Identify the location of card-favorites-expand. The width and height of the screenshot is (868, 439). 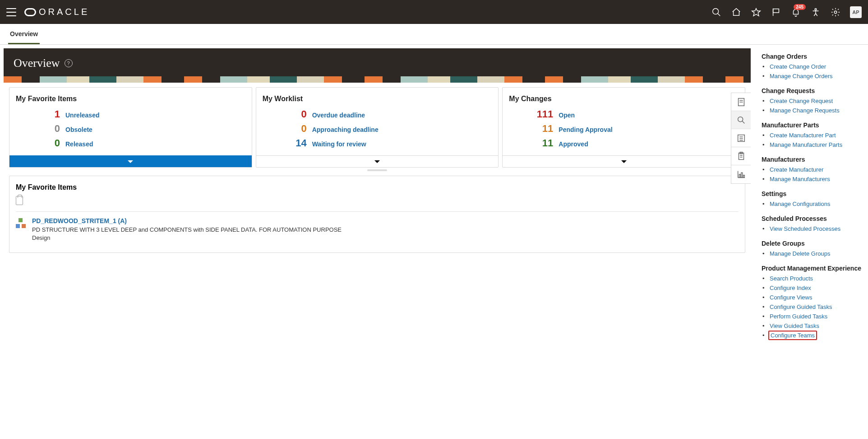
(131, 161).